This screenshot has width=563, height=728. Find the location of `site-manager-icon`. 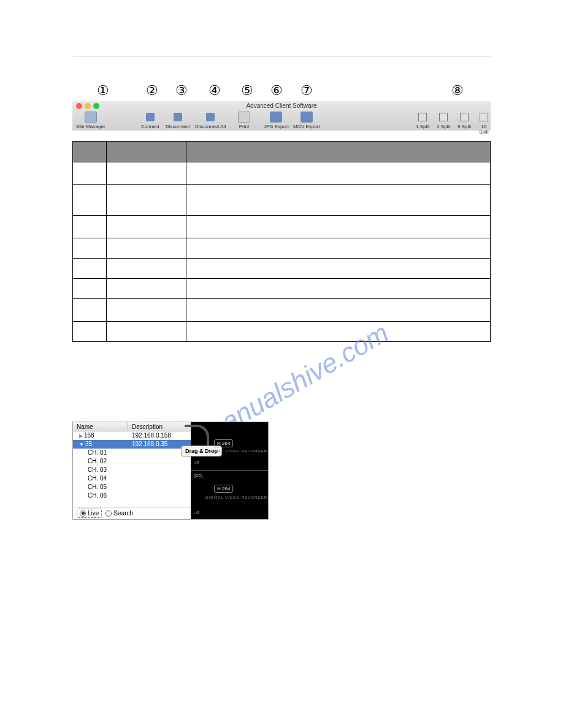

site-manager-icon is located at coordinates (91, 117).